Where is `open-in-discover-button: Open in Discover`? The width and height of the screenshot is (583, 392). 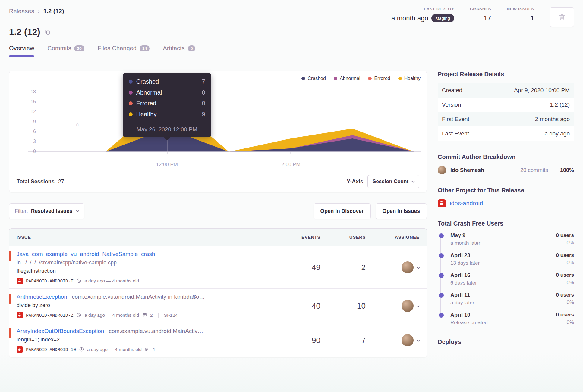 open-in-discover-button: Open in Discover is located at coordinates (342, 211).